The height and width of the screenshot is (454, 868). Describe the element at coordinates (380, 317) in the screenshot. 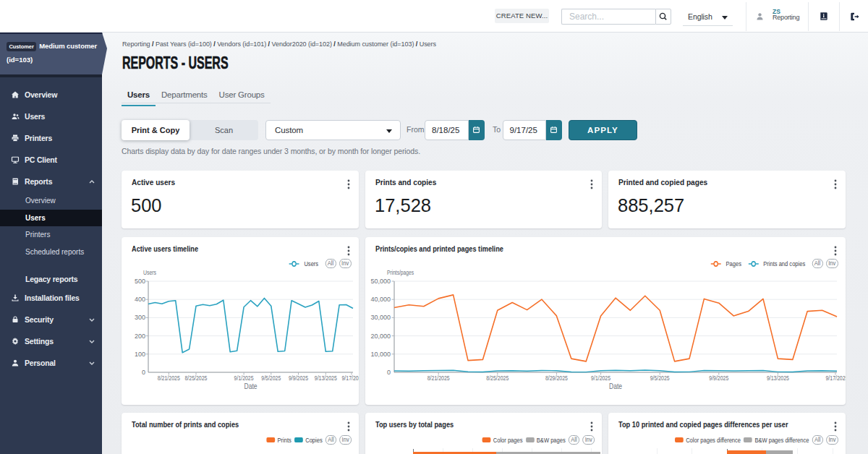

I see `svg-text: 30,000` at that location.